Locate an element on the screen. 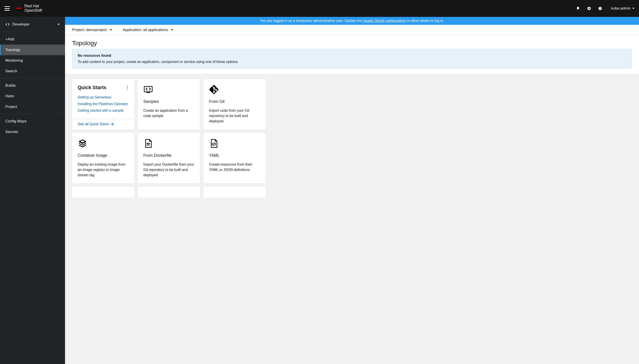 The height and width of the screenshot is (364, 639). add-card-yaml: YAMLCreate resources from their YAML or … is located at coordinates (235, 158).